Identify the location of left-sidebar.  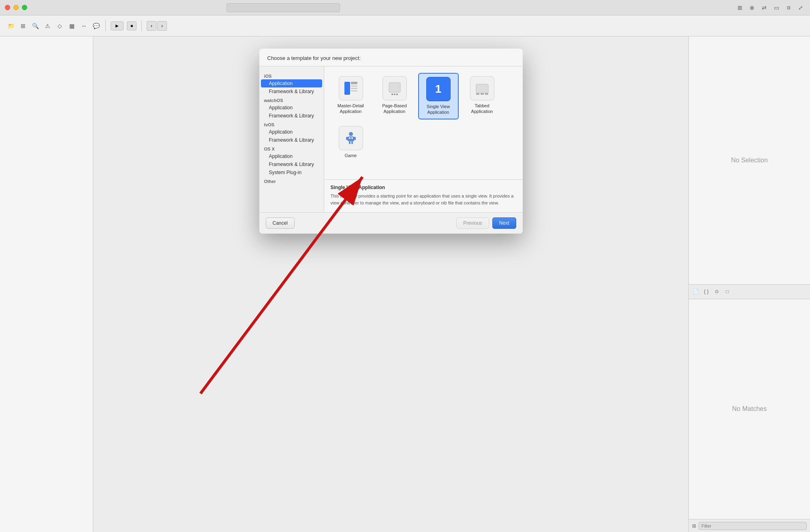
(47, 284).